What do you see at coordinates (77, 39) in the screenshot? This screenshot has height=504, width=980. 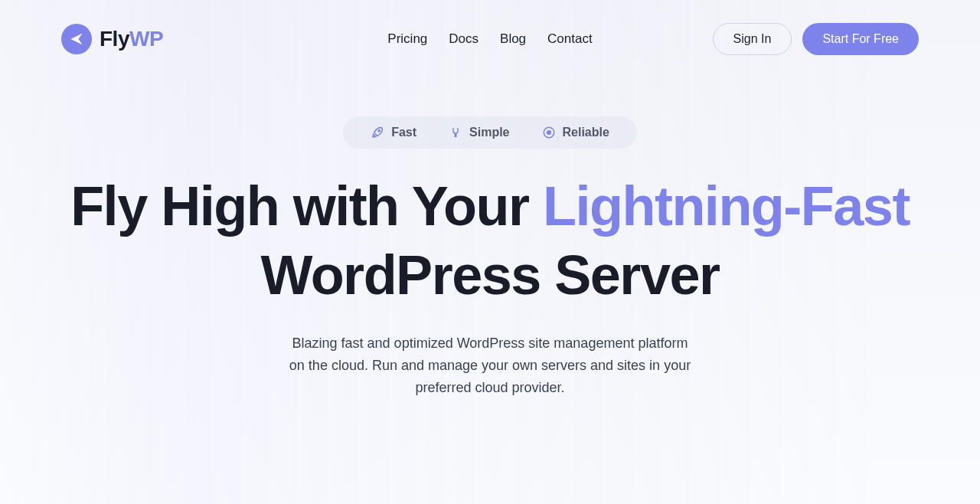 I see `logo-mark-icon` at bounding box center [77, 39].